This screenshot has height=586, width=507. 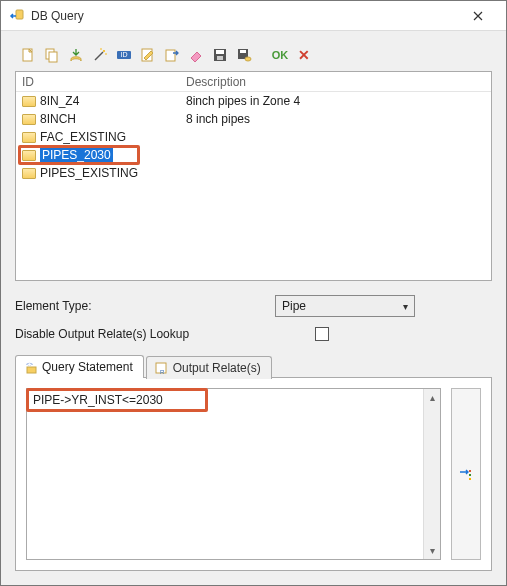 I want to click on disable-lookup-label: Disable Output Relate(s) Lookup, so click(x=165, y=334).